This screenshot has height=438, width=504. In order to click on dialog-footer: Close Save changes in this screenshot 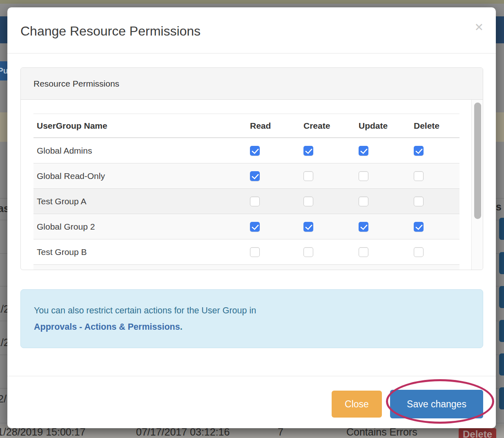, I will do `click(252, 402)`.